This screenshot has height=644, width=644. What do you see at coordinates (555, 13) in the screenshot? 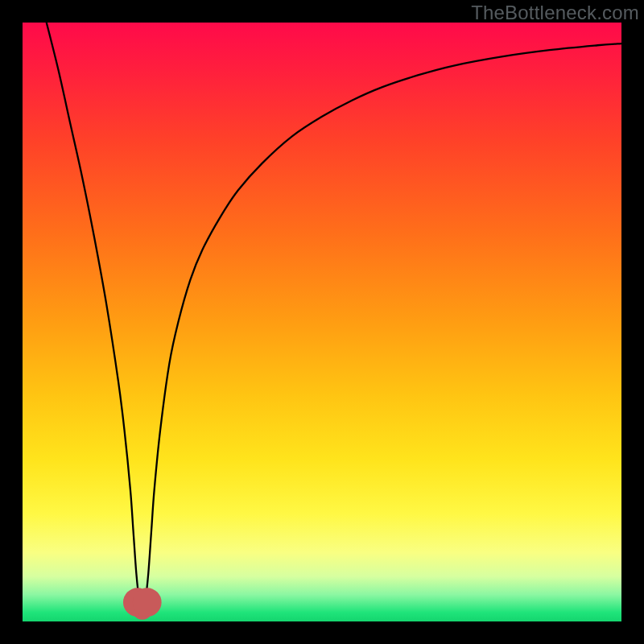
I see `watermark-text: TheBottleneck.com` at bounding box center [555, 13].